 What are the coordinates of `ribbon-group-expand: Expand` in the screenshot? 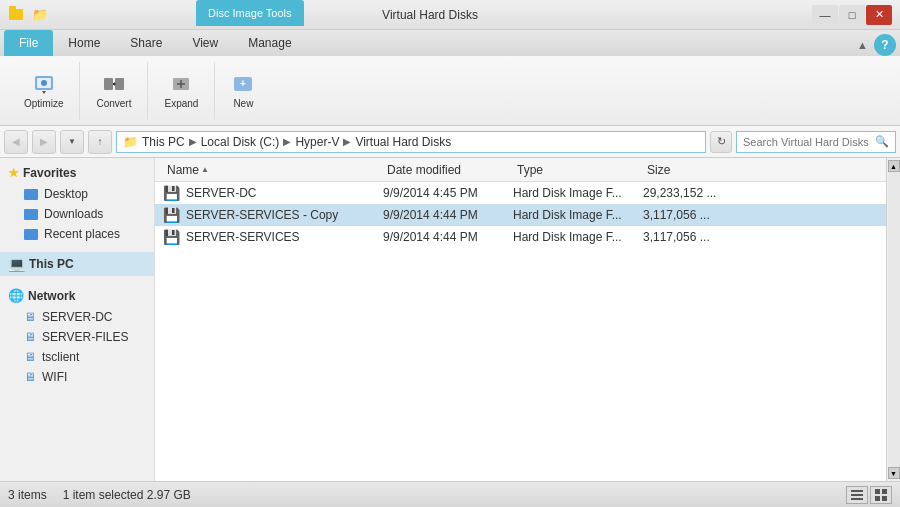 It's located at (182, 91).